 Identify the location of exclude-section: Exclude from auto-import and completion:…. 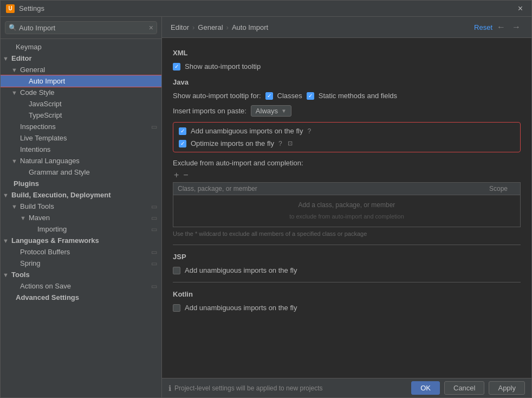
(347, 198).